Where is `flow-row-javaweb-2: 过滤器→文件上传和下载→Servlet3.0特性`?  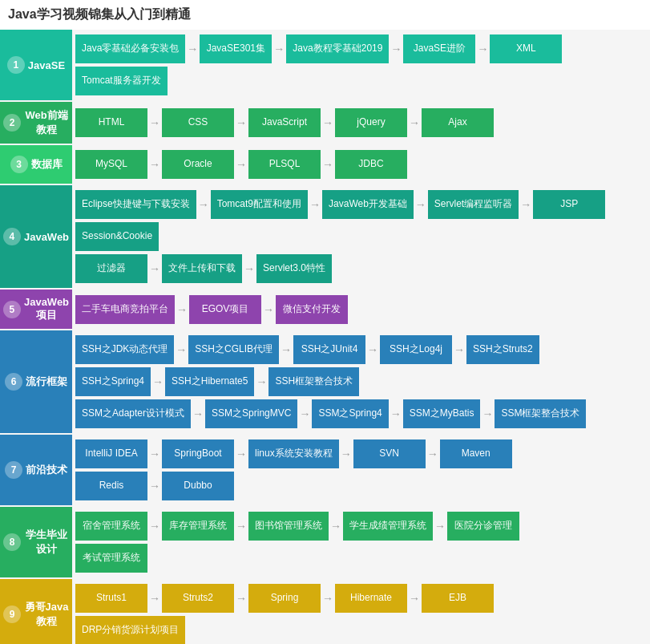
flow-row-javaweb-2: 过滤器→文件上传和下载→Servlet3.0特性 is located at coordinates (361, 269).